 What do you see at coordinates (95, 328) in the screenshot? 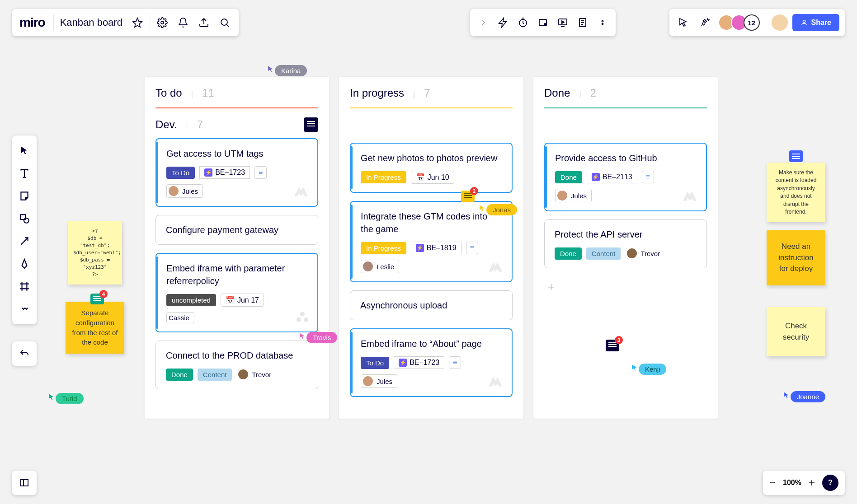
I see `sticky-note: Separate configuration from the rest of …` at bounding box center [95, 328].